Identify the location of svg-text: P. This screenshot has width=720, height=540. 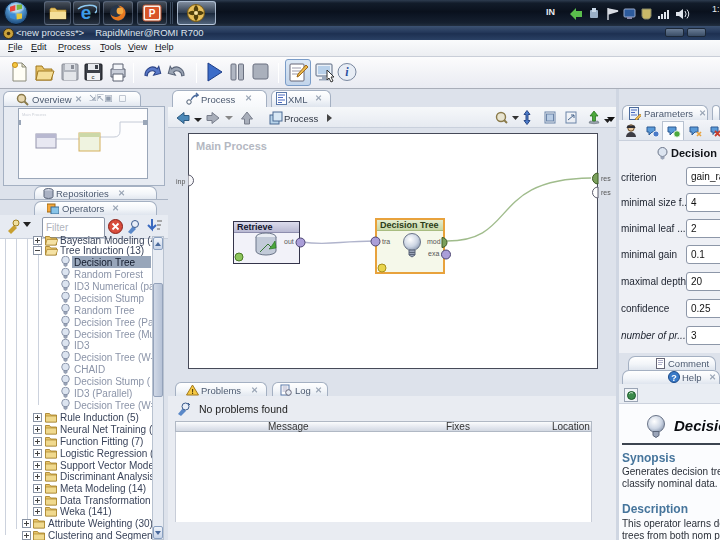
(152, 14).